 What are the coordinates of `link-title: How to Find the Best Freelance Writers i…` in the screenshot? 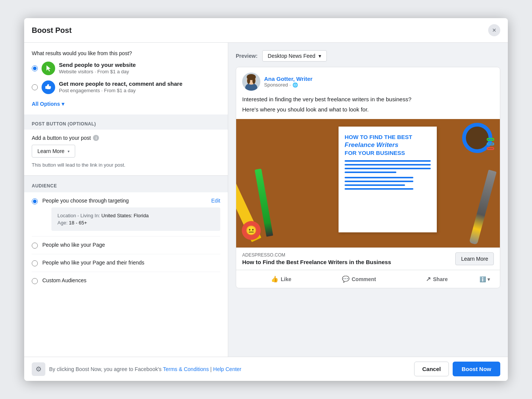 It's located at (317, 262).